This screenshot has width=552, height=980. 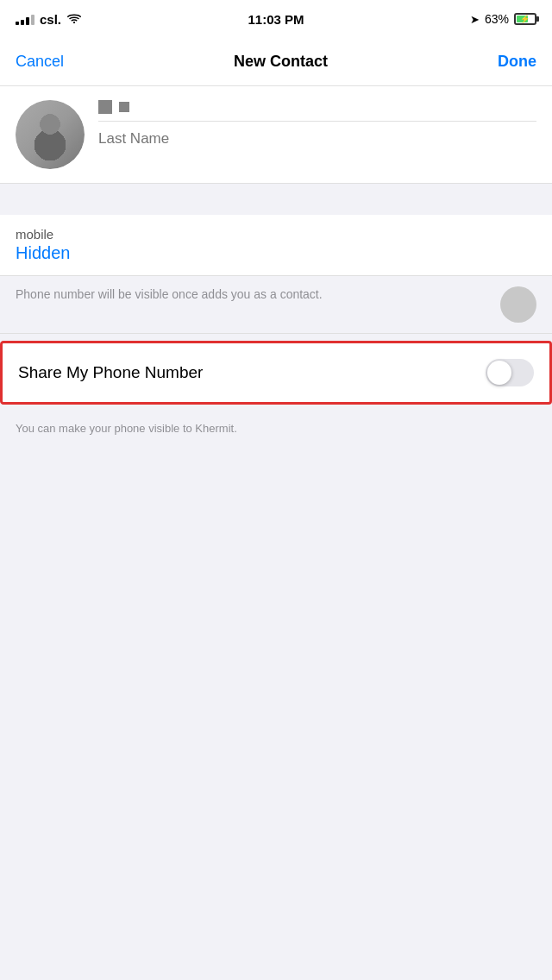 I want to click on share-phone-toggle, so click(x=510, y=373).